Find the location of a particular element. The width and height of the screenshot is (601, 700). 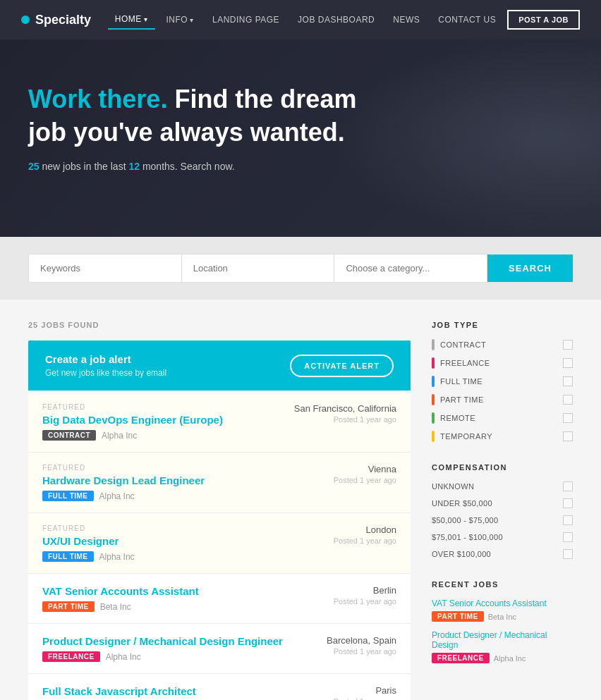

recent-job-meta: FREELANCE Alpha Inc is located at coordinates (502, 658).